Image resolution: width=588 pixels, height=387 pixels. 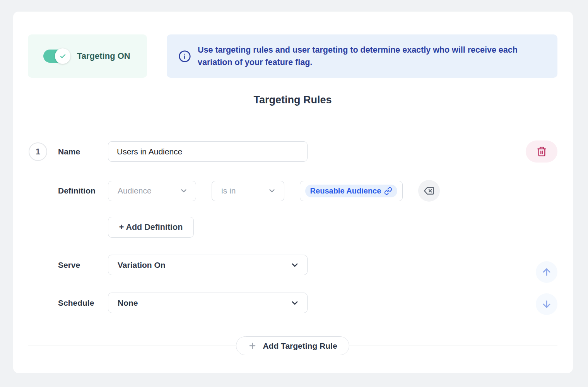 What do you see at coordinates (300, 346) in the screenshot?
I see `add-targeting-rule-label: Add Targeting Rule` at bounding box center [300, 346].